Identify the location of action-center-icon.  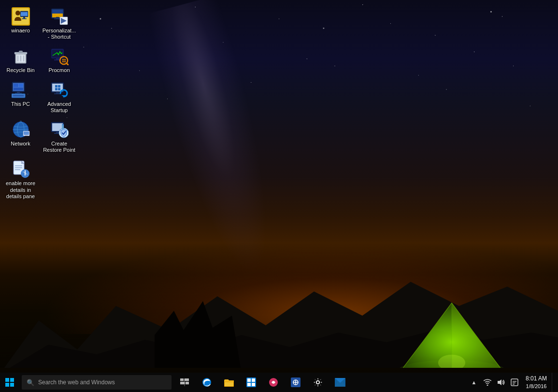
(515, 382).